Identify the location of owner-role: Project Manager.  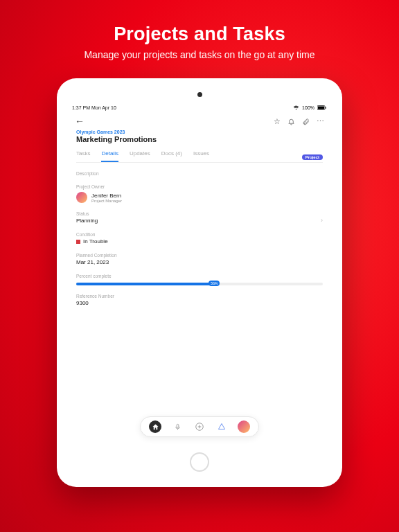
(107, 201).